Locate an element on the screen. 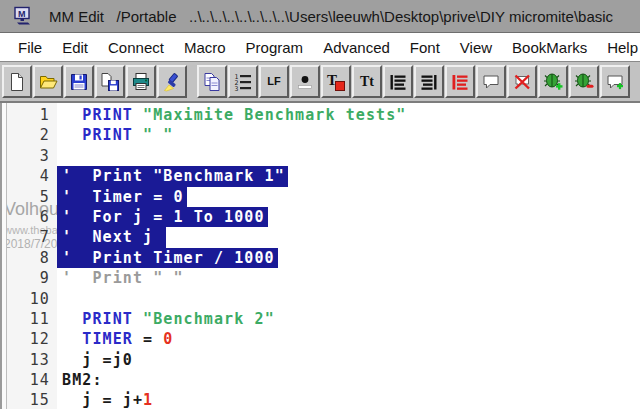  code-text-selected: ' Timer = 0 is located at coordinates (122, 197).